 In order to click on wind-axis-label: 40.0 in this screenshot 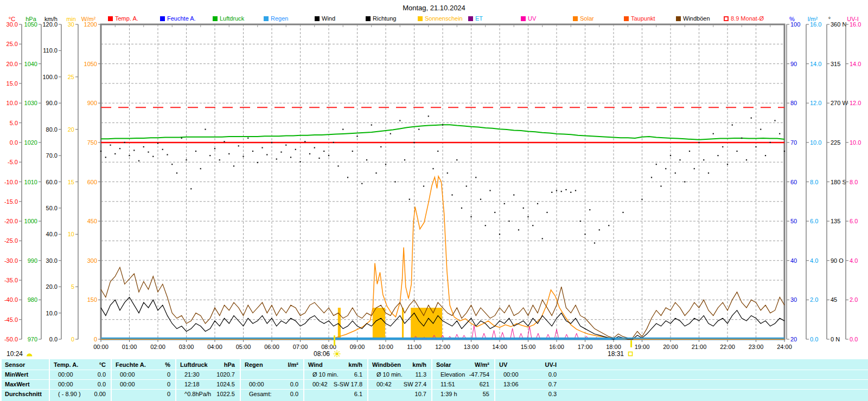, I will do `click(52, 234)`.